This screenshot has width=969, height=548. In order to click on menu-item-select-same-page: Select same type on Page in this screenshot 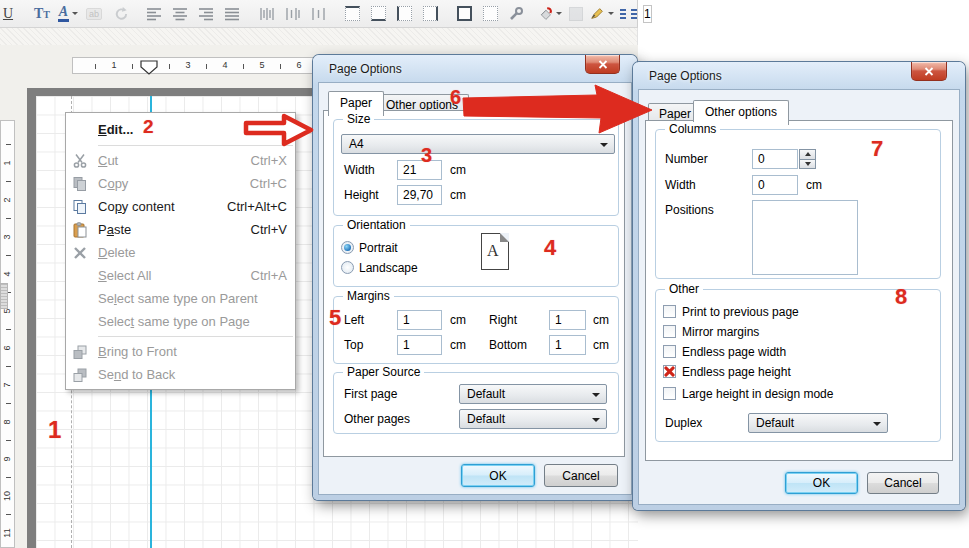, I will do `click(180, 322)`.